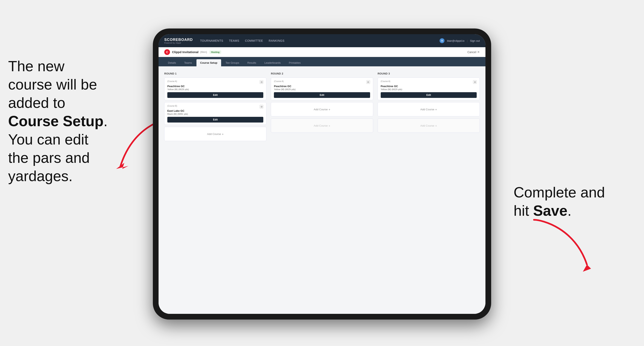  Describe the element at coordinates (429, 74) in the screenshot. I see `round-3-label: Round 3` at that location.